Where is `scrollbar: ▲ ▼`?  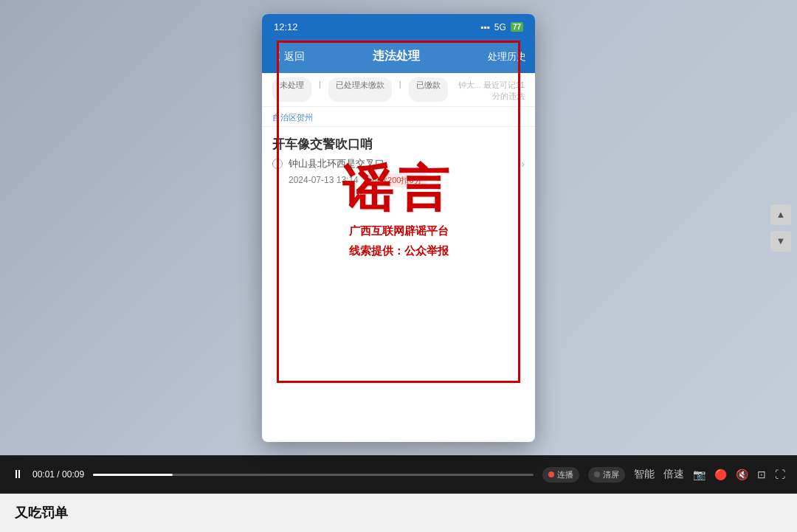
scrollbar: ▲ ▼ is located at coordinates (781, 228).